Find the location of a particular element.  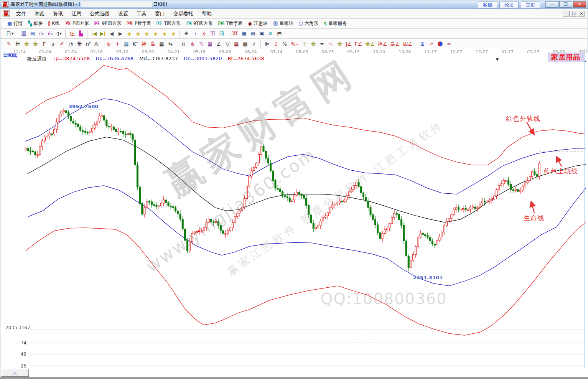

toolbar-winner-wheel-button: Ⓑ赢家轮 is located at coordinates (283, 24).